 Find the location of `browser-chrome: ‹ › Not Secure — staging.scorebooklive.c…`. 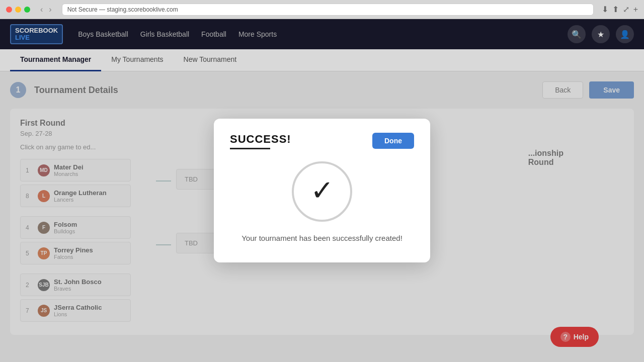

browser-chrome: ‹ › Not Secure — staging.scorebooklive.c… is located at coordinates (322, 10).